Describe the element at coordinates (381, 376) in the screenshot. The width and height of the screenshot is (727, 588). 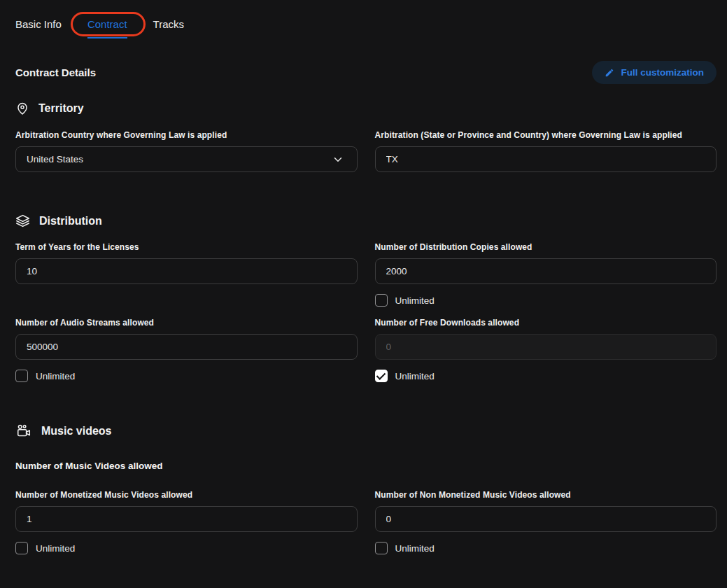
I see `checkbox-checked-icon` at that location.